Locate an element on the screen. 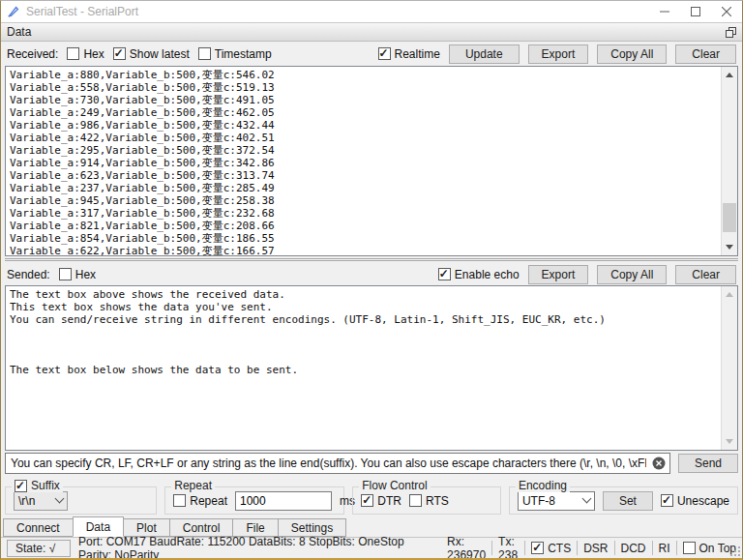  port-info-label: Port: COM17 BaudRate: 115200 DataBits: 8… is located at coordinates (259, 547).